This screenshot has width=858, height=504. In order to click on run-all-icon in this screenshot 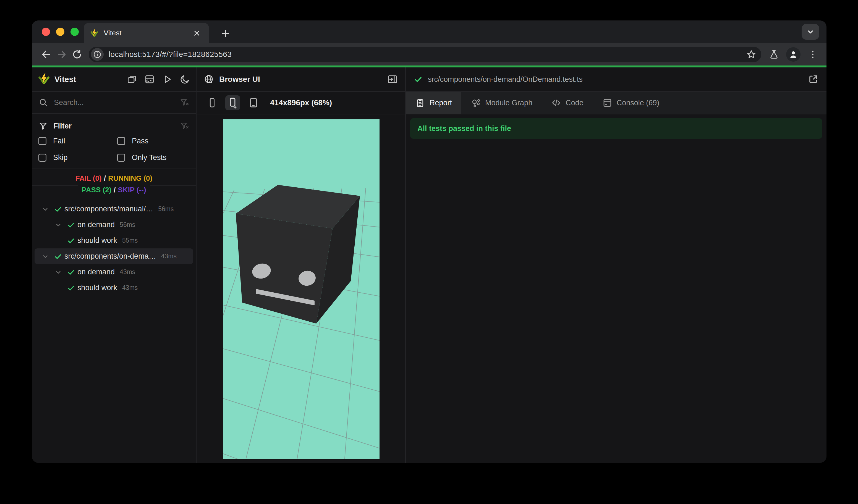, I will do `click(167, 79)`.